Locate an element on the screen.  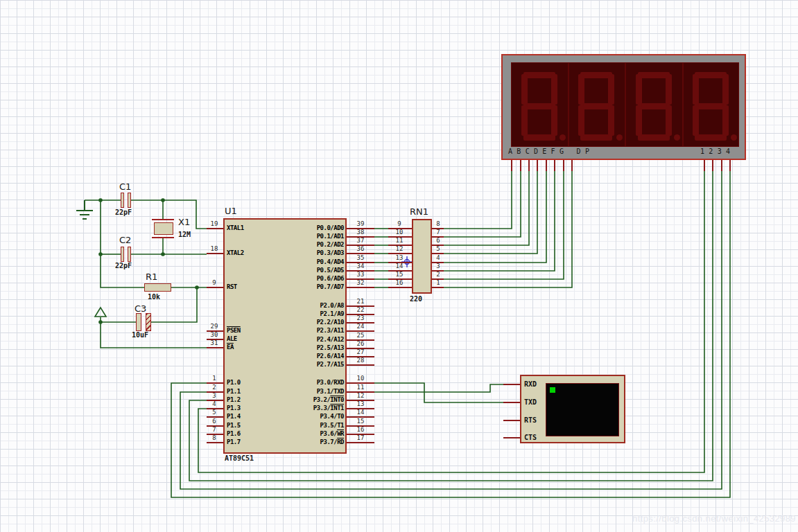
mcu-pin-name: P0.3/AD3 is located at coordinates (303, 253).